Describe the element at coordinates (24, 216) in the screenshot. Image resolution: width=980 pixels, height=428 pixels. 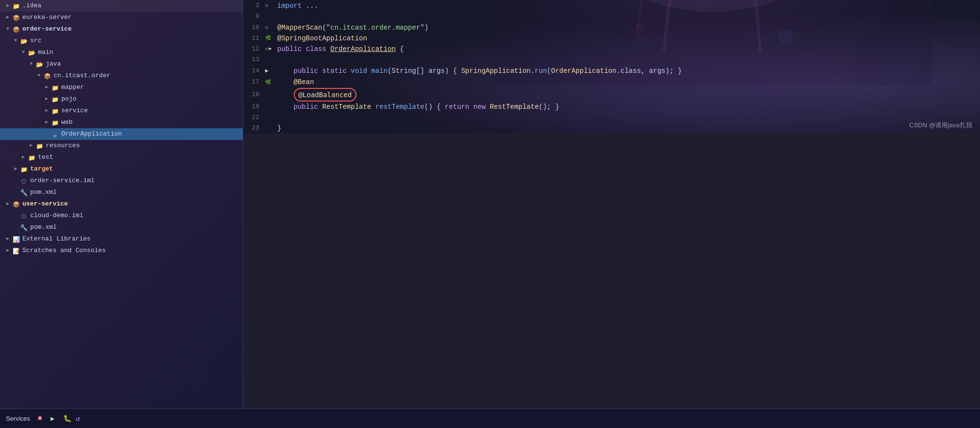
I see `iml-icon-cloud: ⬡` at that location.